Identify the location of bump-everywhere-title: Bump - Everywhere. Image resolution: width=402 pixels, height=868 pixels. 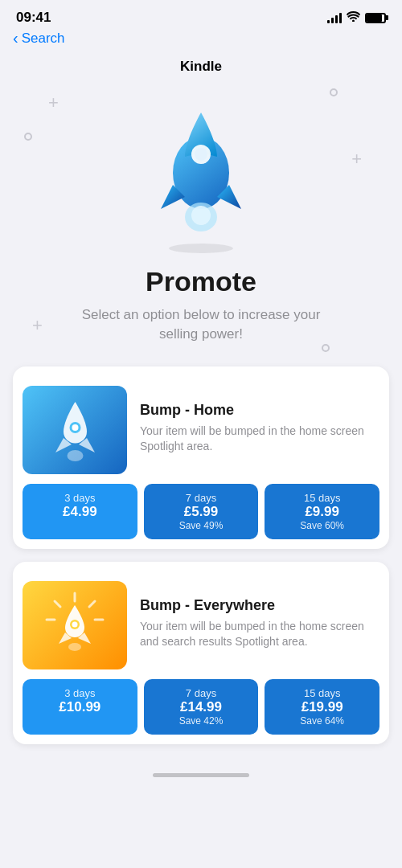
(258, 606).